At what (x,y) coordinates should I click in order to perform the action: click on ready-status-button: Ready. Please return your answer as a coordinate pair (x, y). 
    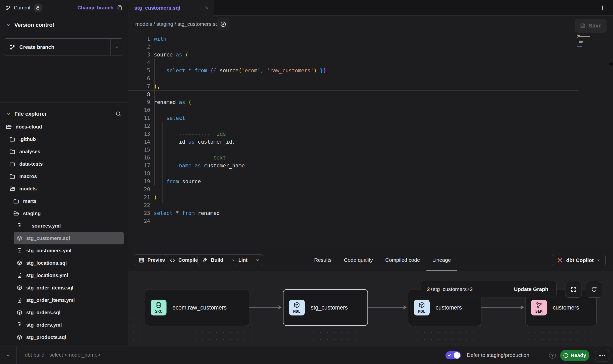
    Looking at the image, I should click on (575, 355).